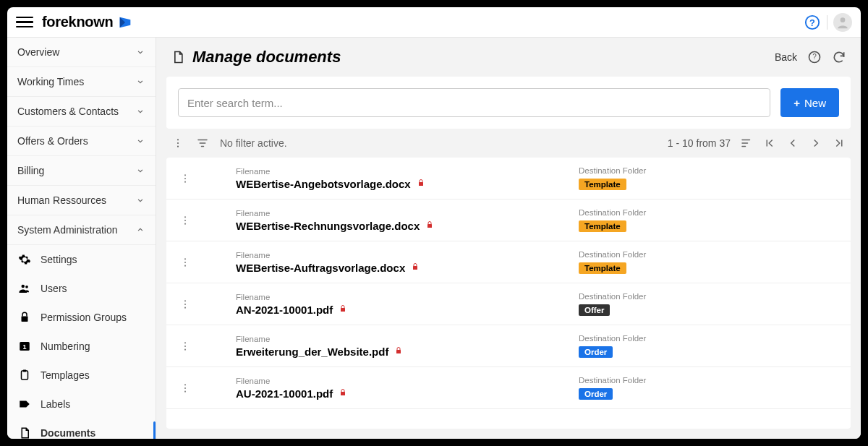 The image size is (868, 446). Describe the element at coordinates (757, 143) in the screenshot. I see `pagination: 1 - 10 from 37` at that location.